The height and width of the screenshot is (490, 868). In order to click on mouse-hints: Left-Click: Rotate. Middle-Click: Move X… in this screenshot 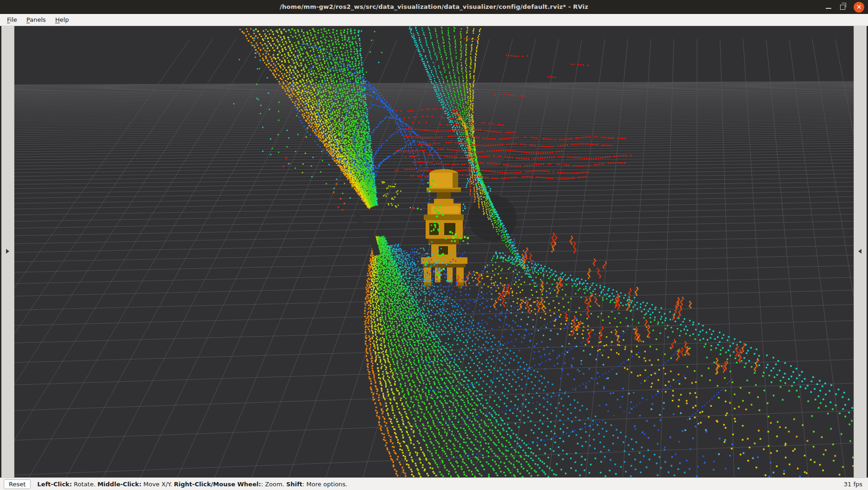, I will do `click(192, 484)`.